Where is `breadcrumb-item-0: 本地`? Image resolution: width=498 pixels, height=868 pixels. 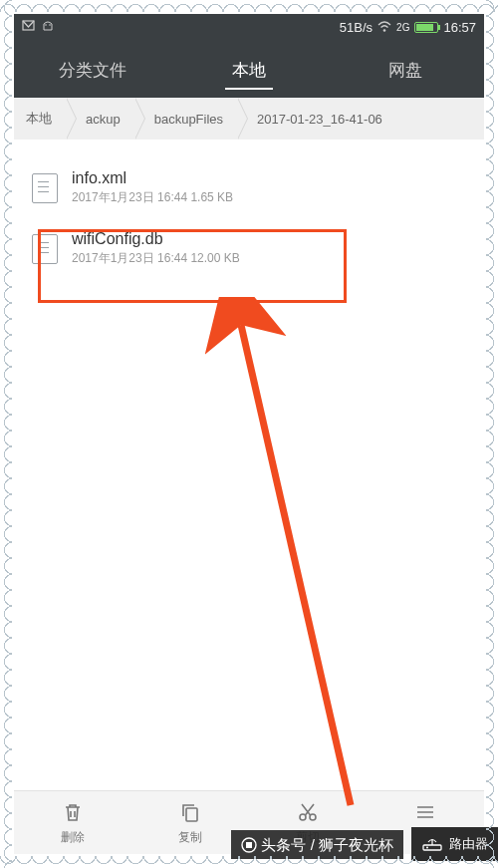
breadcrumb-item-0: 本地 is located at coordinates (40, 119).